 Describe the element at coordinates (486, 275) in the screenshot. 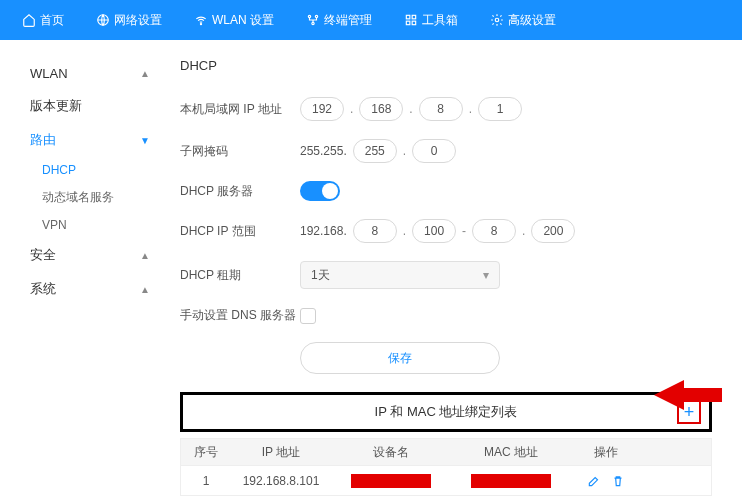

I see `chevron-down-icon: ▾` at that location.